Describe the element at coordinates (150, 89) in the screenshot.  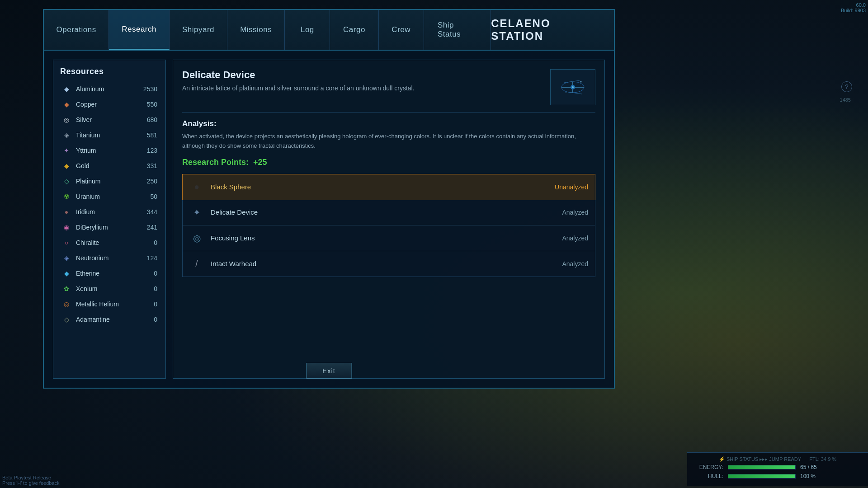
I see `resource-amount-aluminum: 2530` at that location.